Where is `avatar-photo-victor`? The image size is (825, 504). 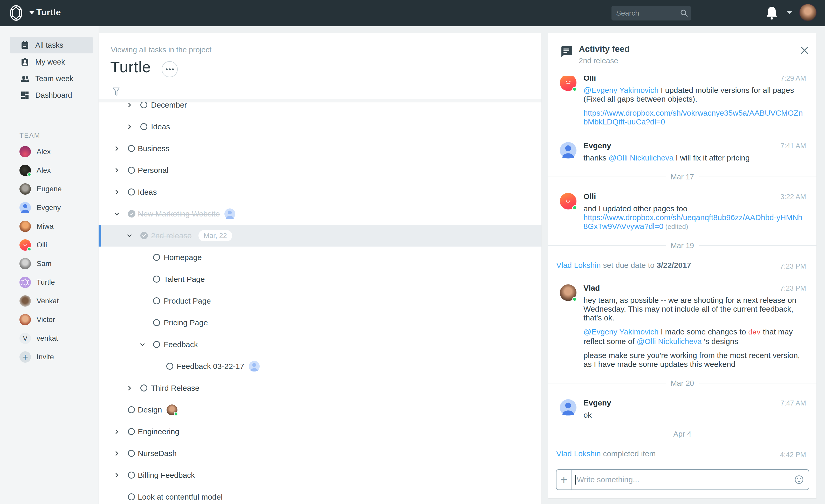 avatar-photo-victor is located at coordinates (25, 320).